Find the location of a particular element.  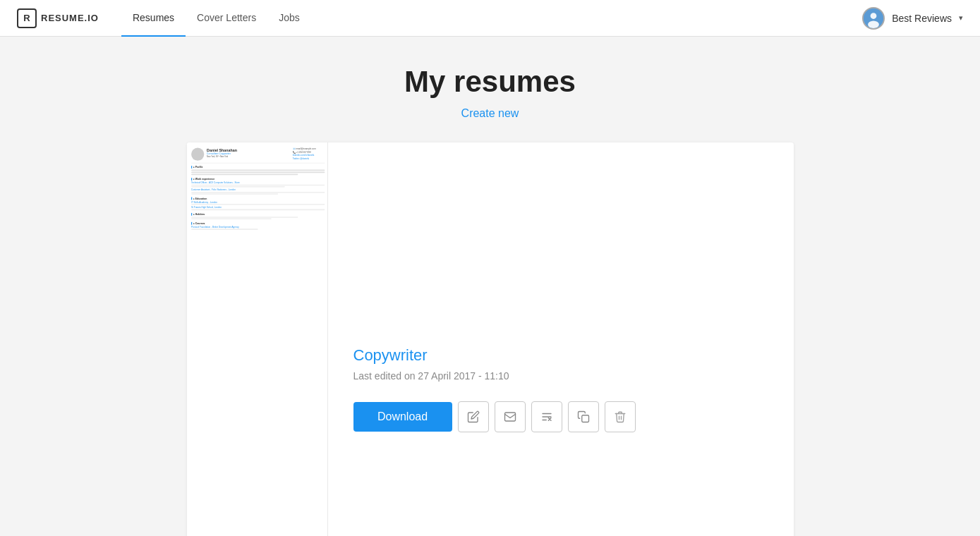

logo: R RESUME.IO is located at coordinates (58, 18).